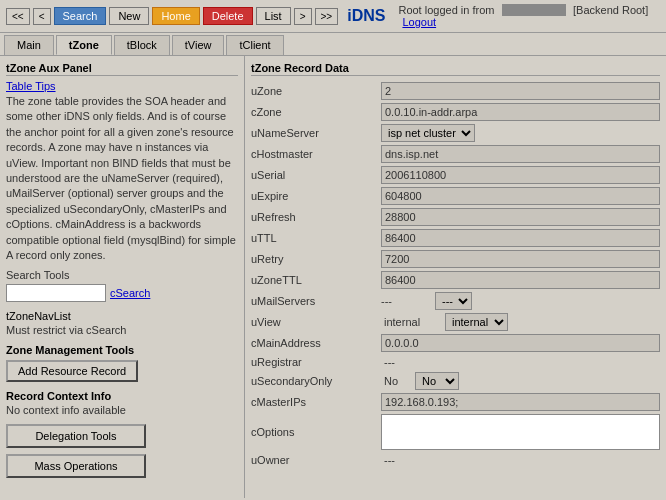 This screenshot has width=666, height=500. What do you see at coordinates (84, 45) in the screenshot?
I see `tab-tzone: tZone` at bounding box center [84, 45].